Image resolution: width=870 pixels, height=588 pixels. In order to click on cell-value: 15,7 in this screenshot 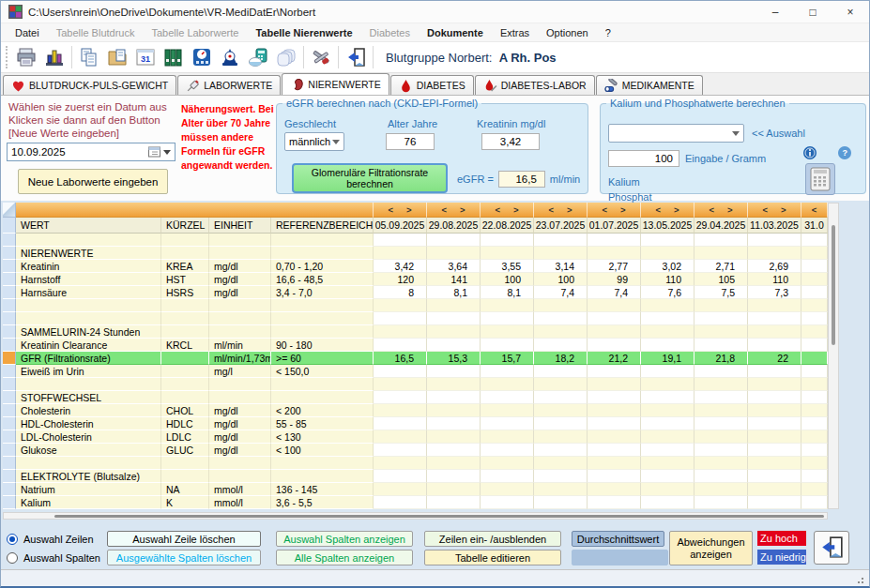, I will do `click(507, 358)`.